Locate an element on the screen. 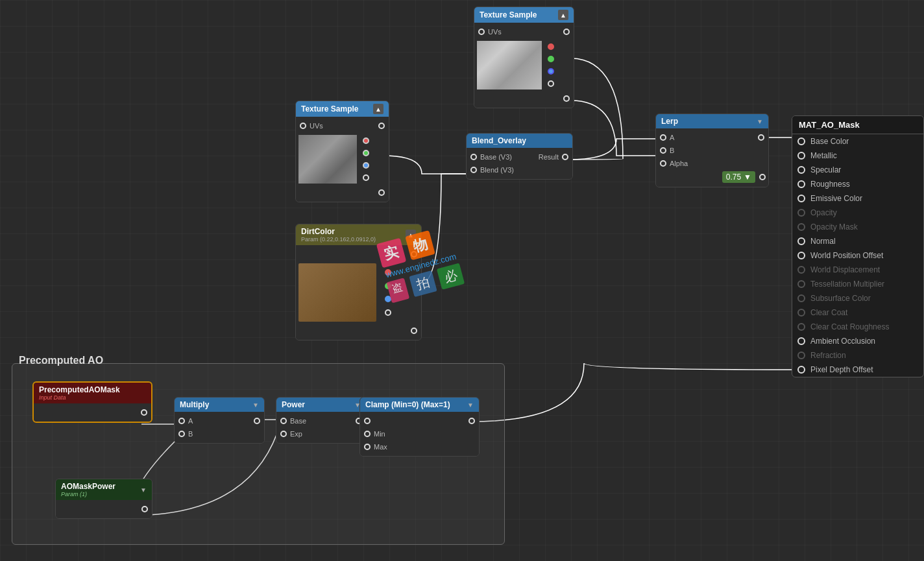 The height and width of the screenshot is (561, 924). lerp-a-row: A is located at coordinates (712, 137).